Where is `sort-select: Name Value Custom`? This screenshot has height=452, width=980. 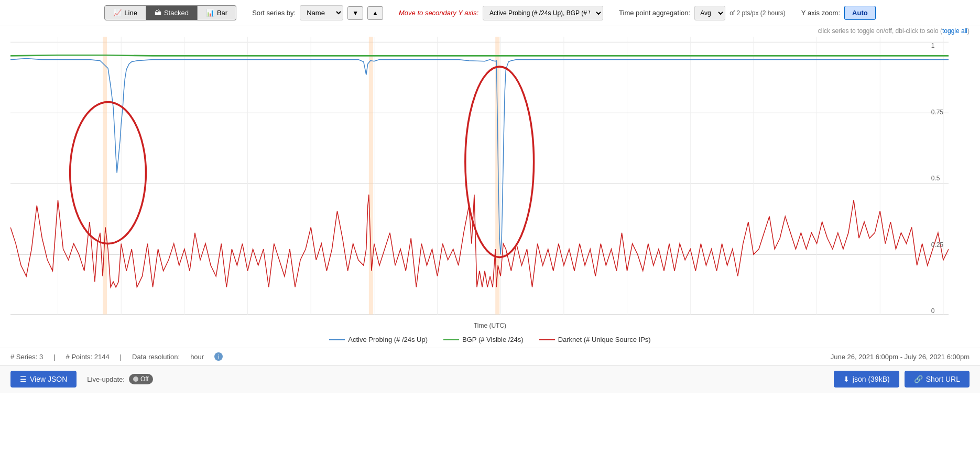
sort-select: Name Value Custom is located at coordinates (322, 13).